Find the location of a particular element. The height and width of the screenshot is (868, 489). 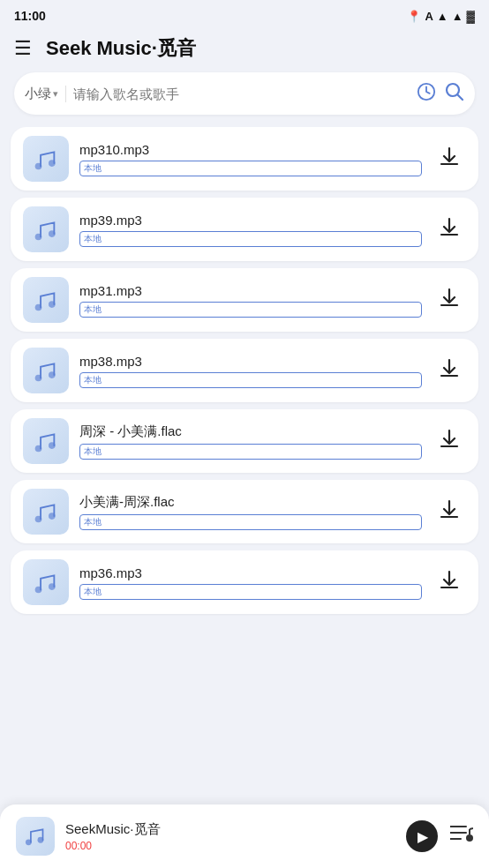

status-icons: 📍 A ▲ ▲ ▓ is located at coordinates (441, 16).